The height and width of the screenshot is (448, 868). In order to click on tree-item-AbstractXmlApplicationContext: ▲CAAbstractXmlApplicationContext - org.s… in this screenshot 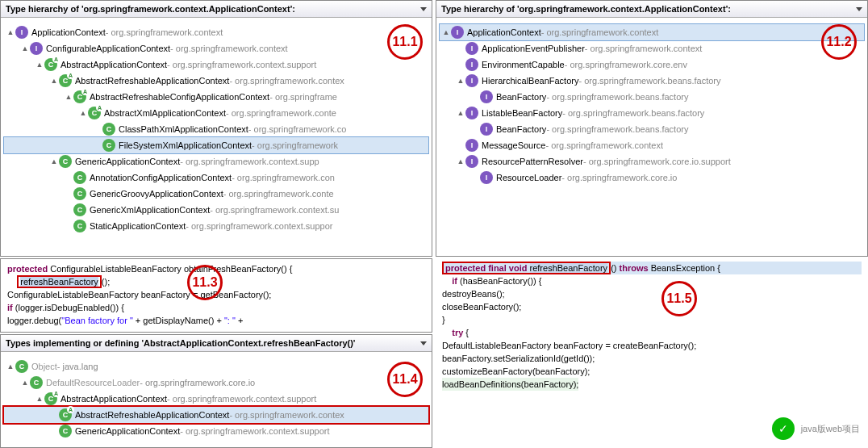, I will do `click(216, 113)`.